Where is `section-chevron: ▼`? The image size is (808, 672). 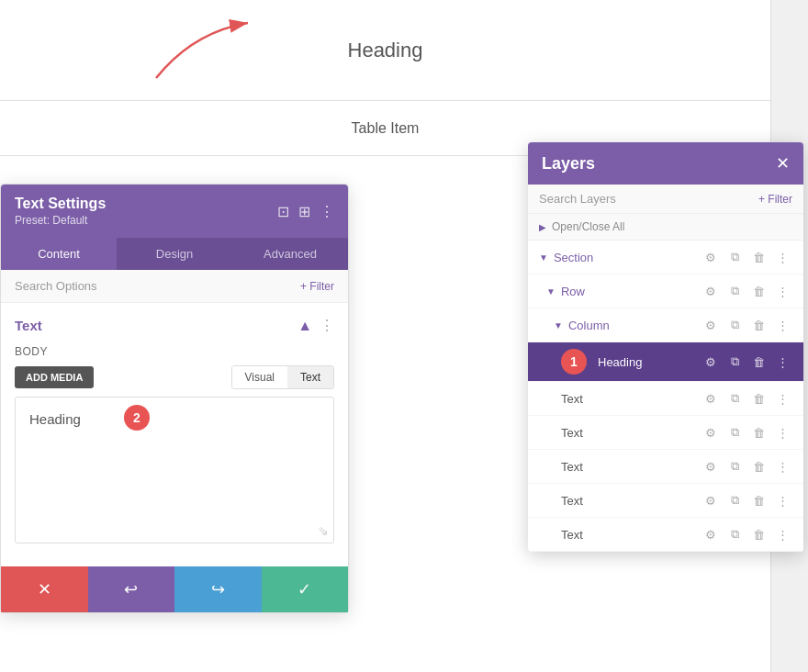
section-chevron: ▼ is located at coordinates (544, 257).